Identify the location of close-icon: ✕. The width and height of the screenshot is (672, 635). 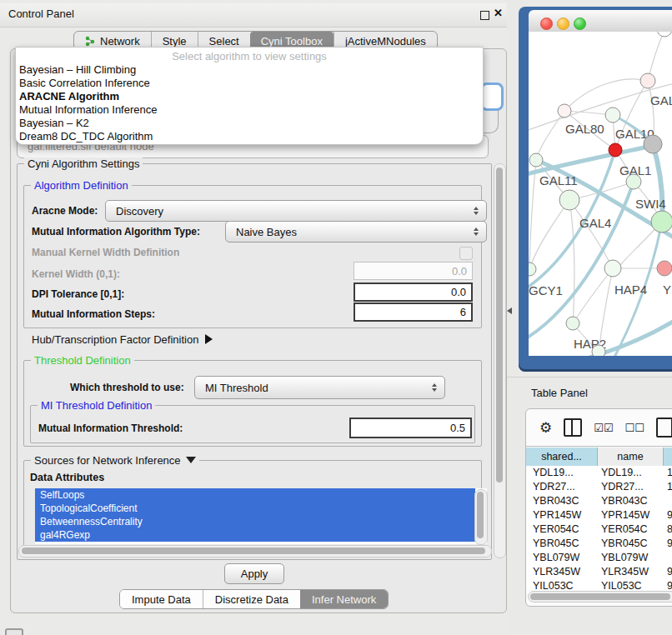
(499, 13).